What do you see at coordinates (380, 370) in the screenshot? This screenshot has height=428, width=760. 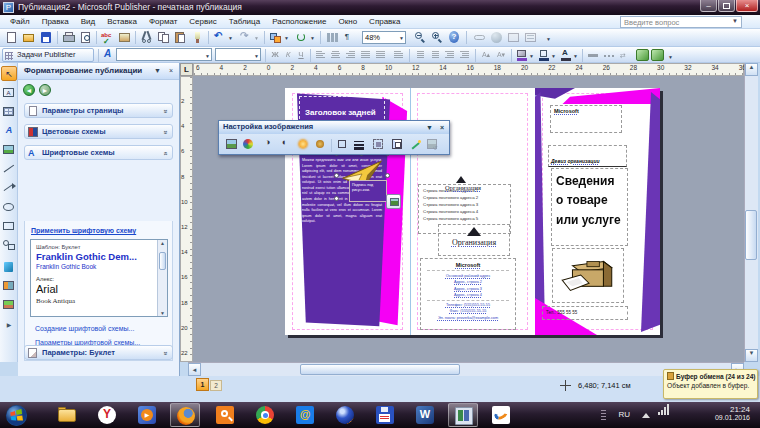 I see `horizontal-scroll-thumb` at bounding box center [380, 370].